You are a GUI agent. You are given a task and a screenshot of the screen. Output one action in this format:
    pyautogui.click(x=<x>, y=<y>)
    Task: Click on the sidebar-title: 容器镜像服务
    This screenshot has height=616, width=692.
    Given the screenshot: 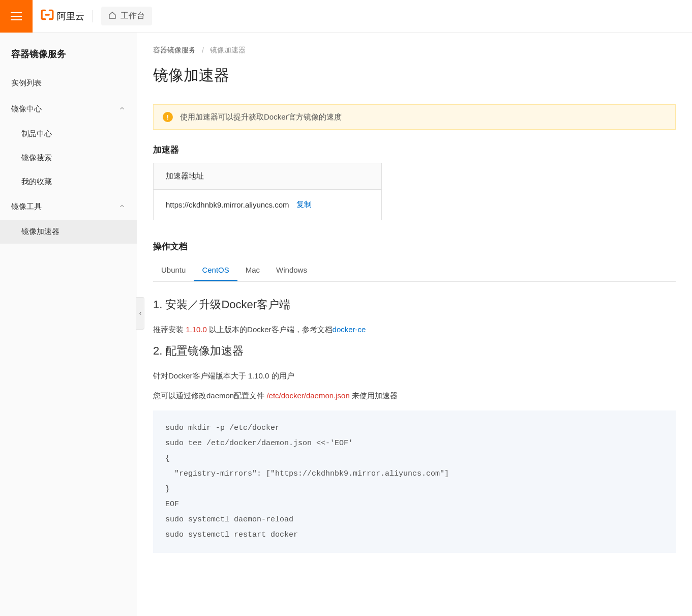 What is the action you would take?
    pyautogui.click(x=68, y=56)
    